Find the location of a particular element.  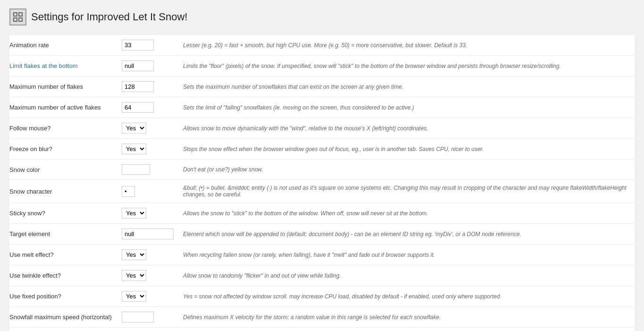

row-snow-color: Snow colorDon't eat (or use?) yellow sno… is located at coordinates (322, 170).